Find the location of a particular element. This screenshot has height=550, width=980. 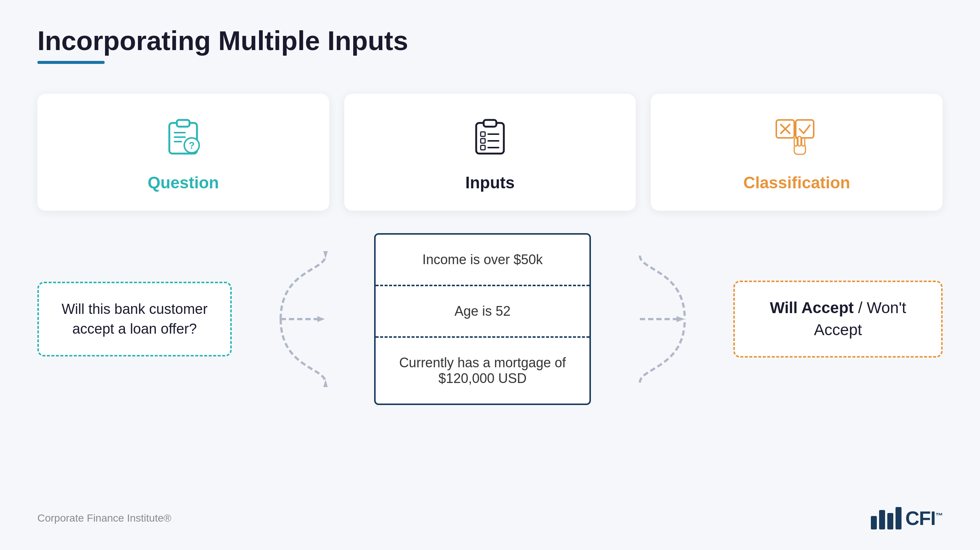

card-inputs-label: Inputs is located at coordinates (490, 183).